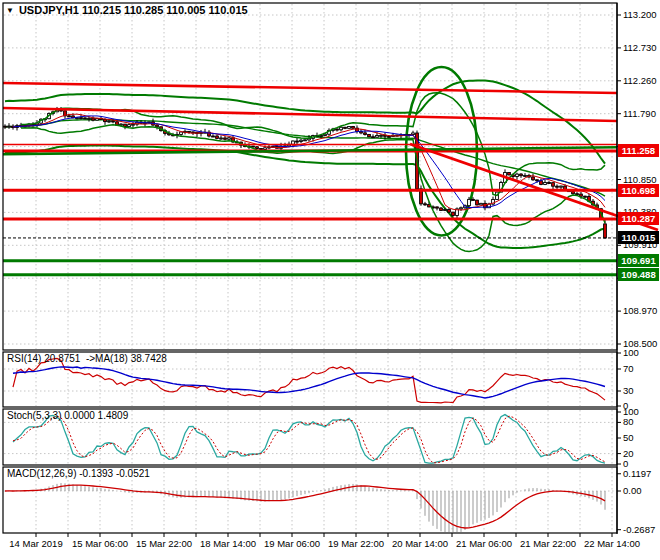 Image resolution: width=660 pixels, height=560 pixels. Describe the element at coordinates (420, 544) in the screenshot. I see `axis-label: 20 Mar 14:00` at that location.